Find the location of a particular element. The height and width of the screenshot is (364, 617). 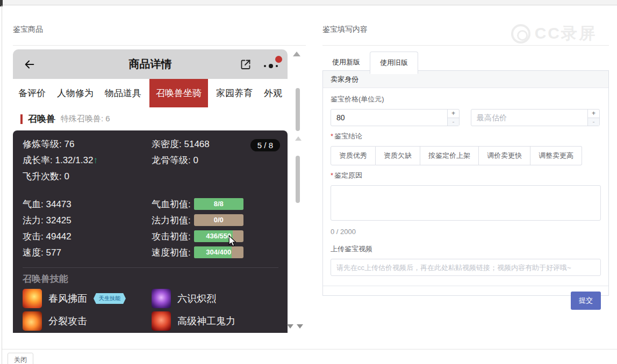

pager-badge: 5 / 8 is located at coordinates (266, 145).